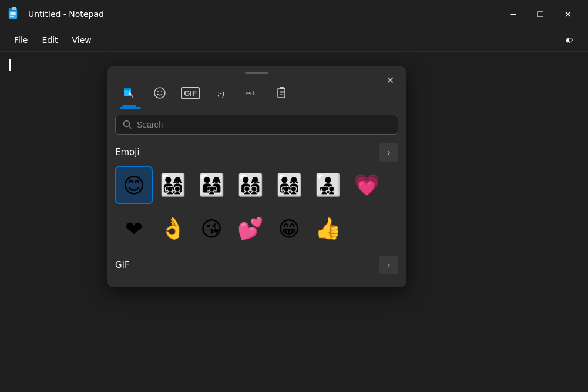 The width and height of the screenshot is (588, 392). What do you see at coordinates (257, 152) in the screenshot?
I see `emoji-section-header: Emoji ›` at bounding box center [257, 152].